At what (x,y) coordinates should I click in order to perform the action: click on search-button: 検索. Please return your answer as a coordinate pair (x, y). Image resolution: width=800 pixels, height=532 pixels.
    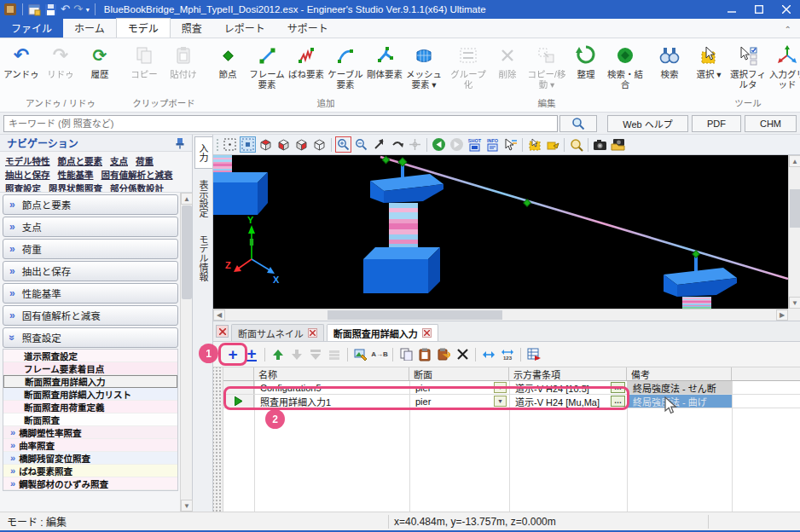
    Looking at the image, I should click on (670, 60).